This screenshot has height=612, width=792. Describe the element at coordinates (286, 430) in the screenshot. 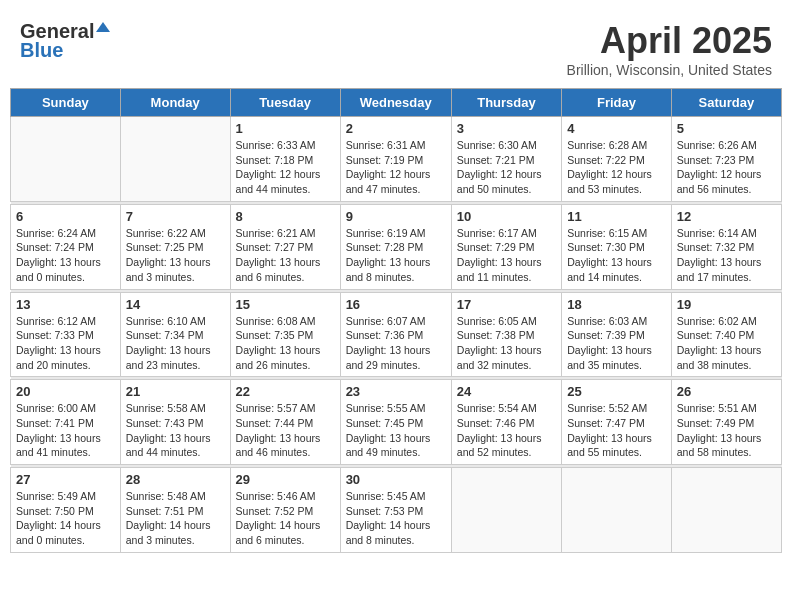

I see `day-info: Sunrise: 5:57 AM Sunset: 7:44 PM Dayligh…` at that location.